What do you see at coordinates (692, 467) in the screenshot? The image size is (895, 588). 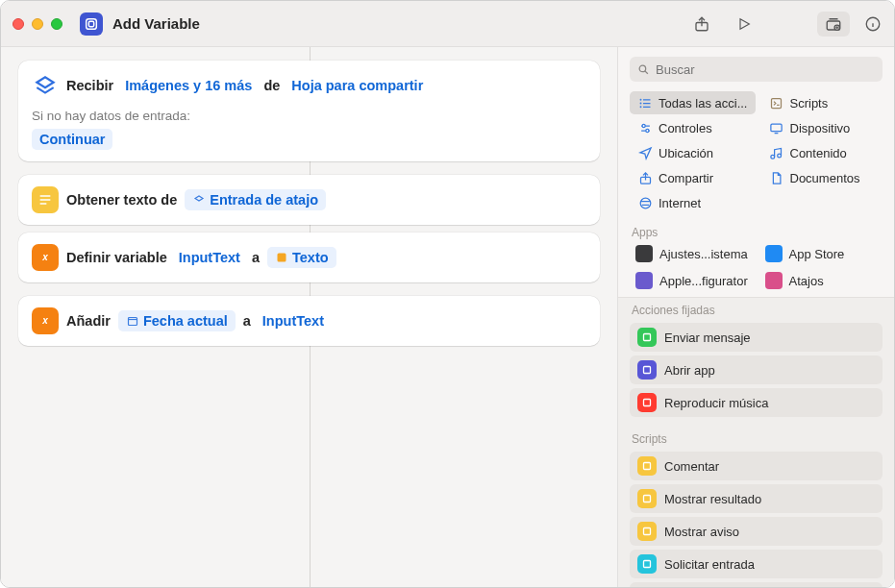 I see `action-item-label: Comentar` at bounding box center [692, 467].